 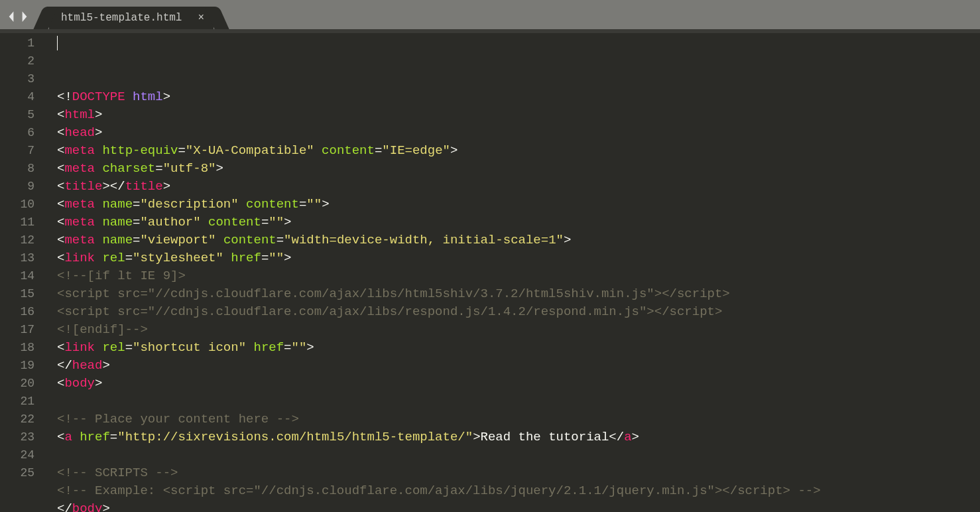 What do you see at coordinates (17, 44) in the screenshot?
I see `line-number: 1` at bounding box center [17, 44].